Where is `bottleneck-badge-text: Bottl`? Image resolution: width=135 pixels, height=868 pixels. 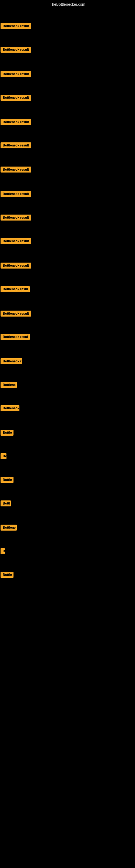 bottleneck-badge-text: Bottl is located at coordinates (6, 503).